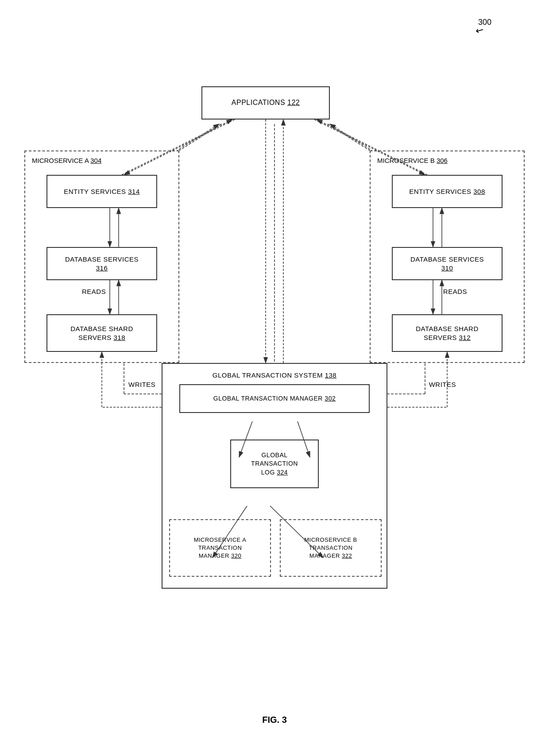  Describe the element at coordinates (220, 548) in the screenshot. I see `microservice-a-tm-box: MICROSERVICE ATRANSACTIONMANAGER 320` at that location.